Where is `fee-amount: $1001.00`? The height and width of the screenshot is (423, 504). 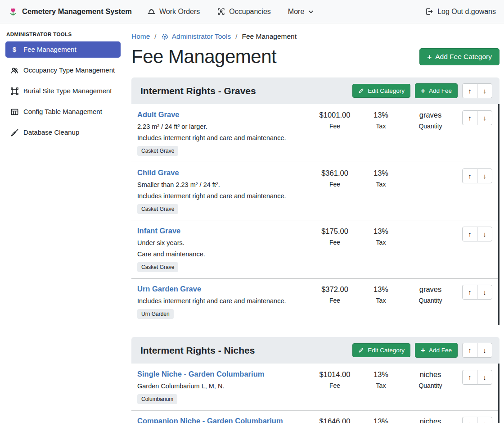 fee-amount: $1001.00 is located at coordinates (335, 115).